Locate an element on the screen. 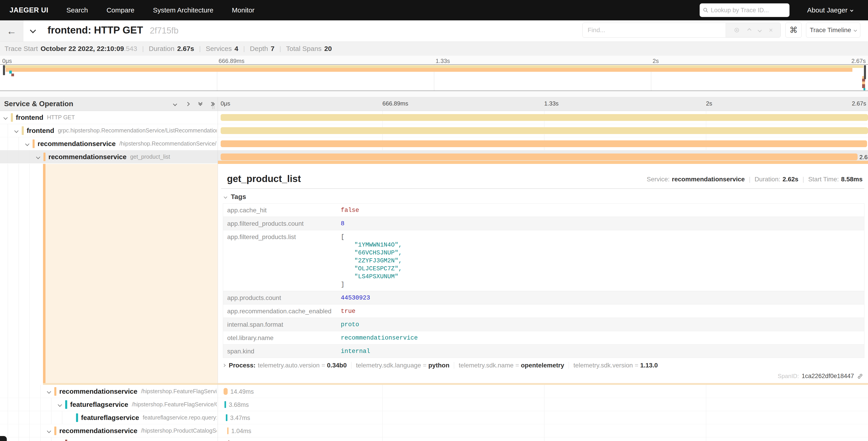 The width and height of the screenshot is (868, 441). separator is located at coordinates (454, 365).